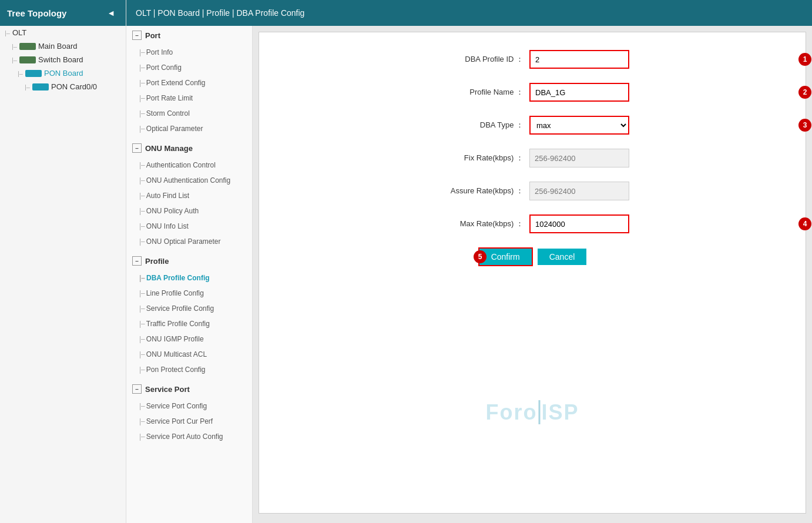 The height and width of the screenshot is (523, 812). I want to click on nav-item-onu-policy-auth: |–ONU Policy Auth, so click(189, 211).